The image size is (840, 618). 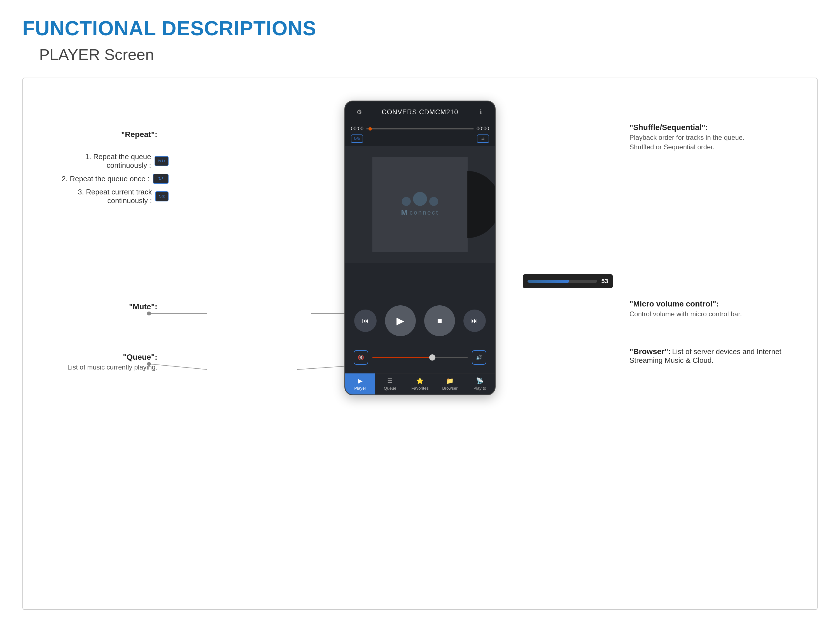 I want to click on micro-vol-desc: Control volume with micro control bar., so click(x=686, y=314).